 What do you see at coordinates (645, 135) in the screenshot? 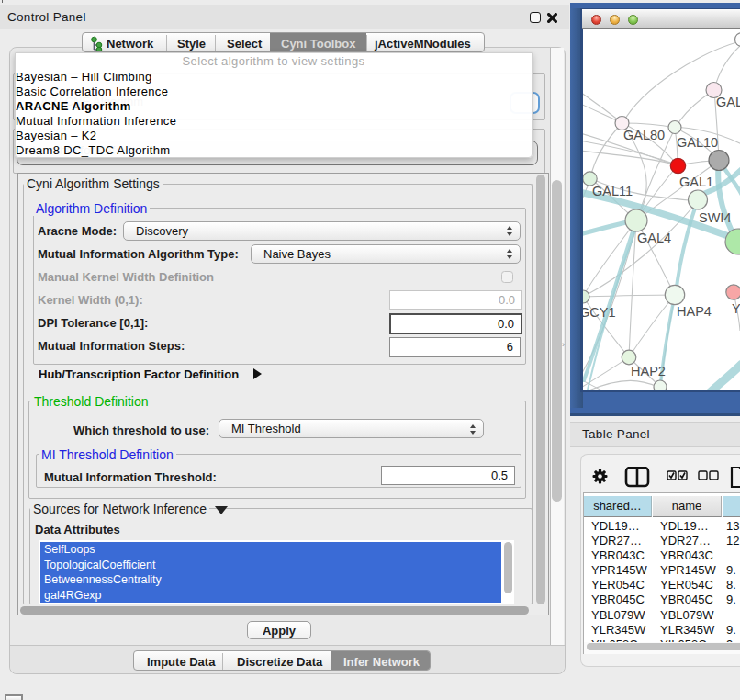
I see `svg-text: GAL80` at bounding box center [645, 135].